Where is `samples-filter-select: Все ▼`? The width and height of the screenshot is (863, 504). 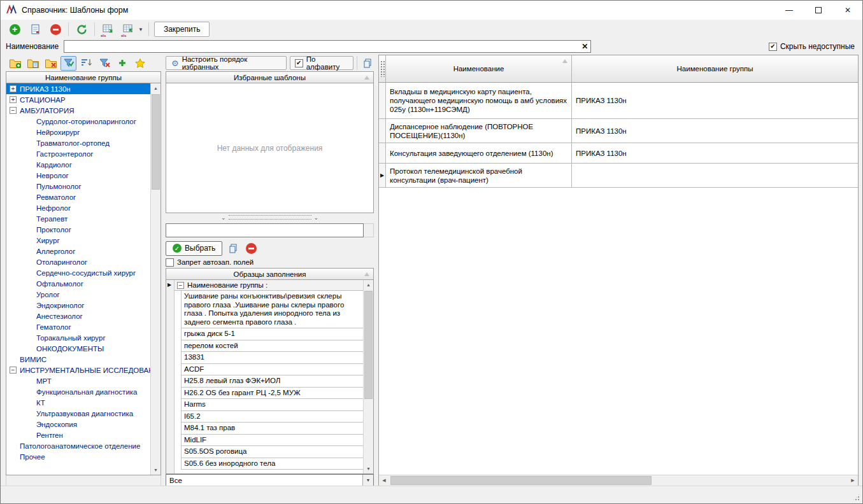 samples-filter-select: Все ▼ is located at coordinates (270, 480).